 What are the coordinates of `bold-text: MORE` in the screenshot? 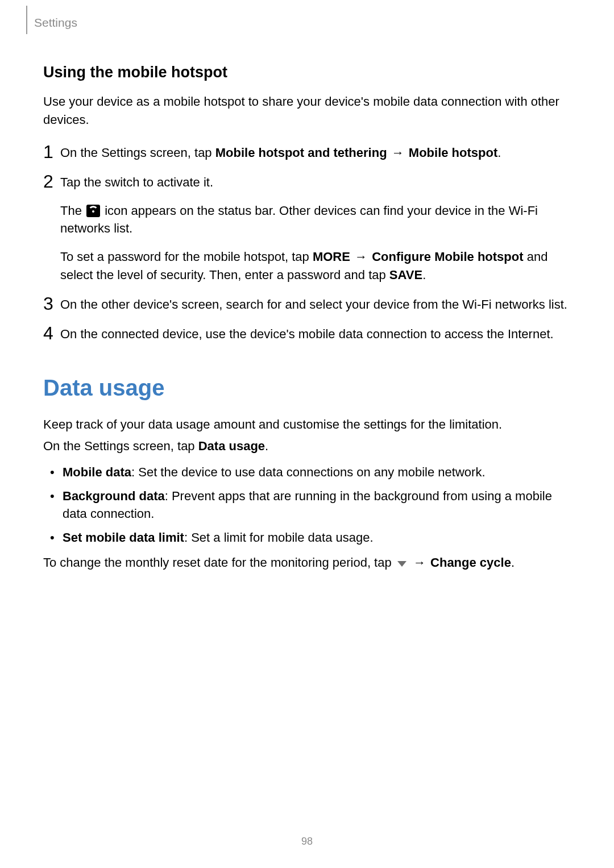 It's located at (331, 257).